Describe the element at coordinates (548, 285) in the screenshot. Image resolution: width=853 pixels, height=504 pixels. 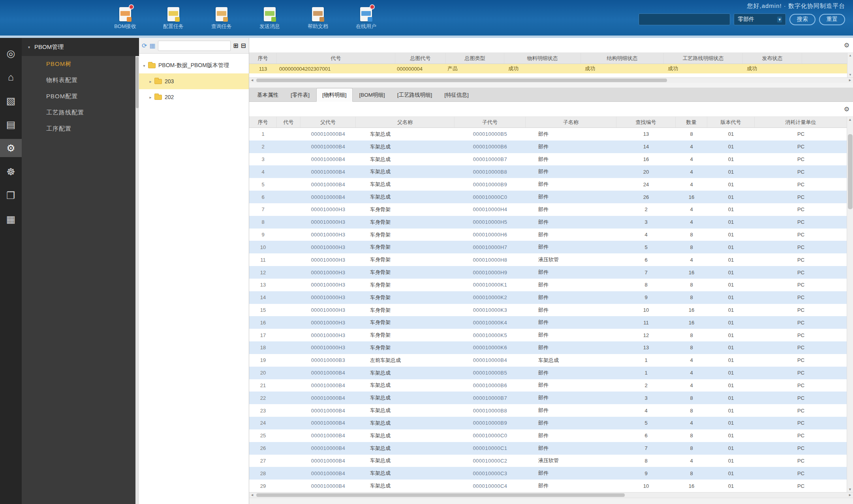
I see `table-row: 13000010000H3车身骨架000010000K1部件8801PC` at that location.